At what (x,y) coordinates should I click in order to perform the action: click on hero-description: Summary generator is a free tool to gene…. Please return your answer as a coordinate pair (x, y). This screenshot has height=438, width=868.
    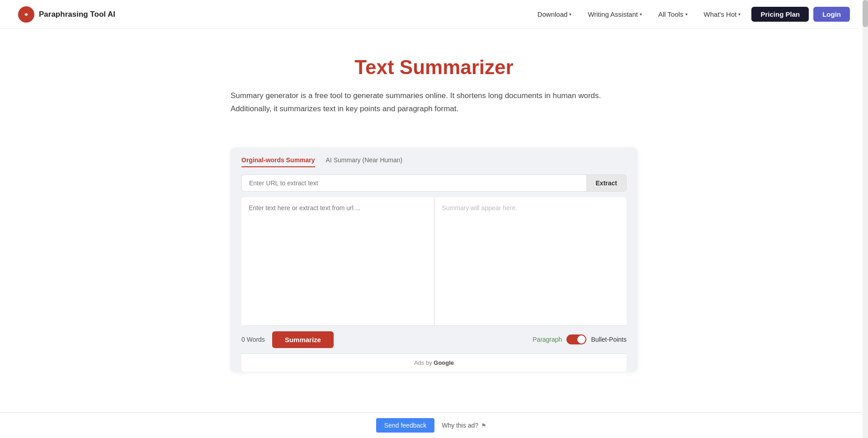
    Looking at the image, I should click on (434, 103).